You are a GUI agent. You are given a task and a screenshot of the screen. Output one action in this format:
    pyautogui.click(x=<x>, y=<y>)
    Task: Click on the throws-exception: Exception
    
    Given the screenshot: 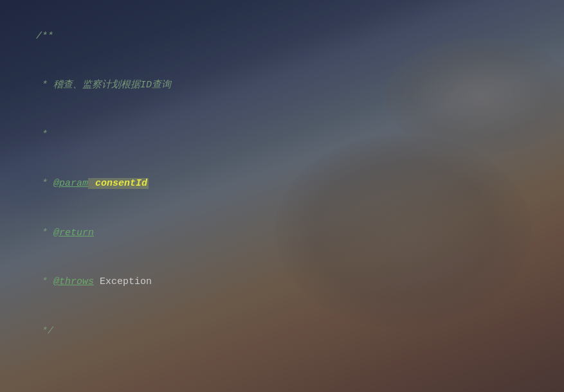 What is the action you would take?
    pyautogui.click(x=123, y=281)
    